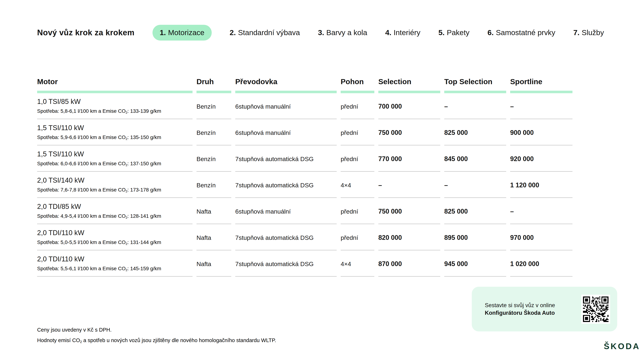  I want to click on price-sportline-cell: 1 120 000, so click(542, 185).